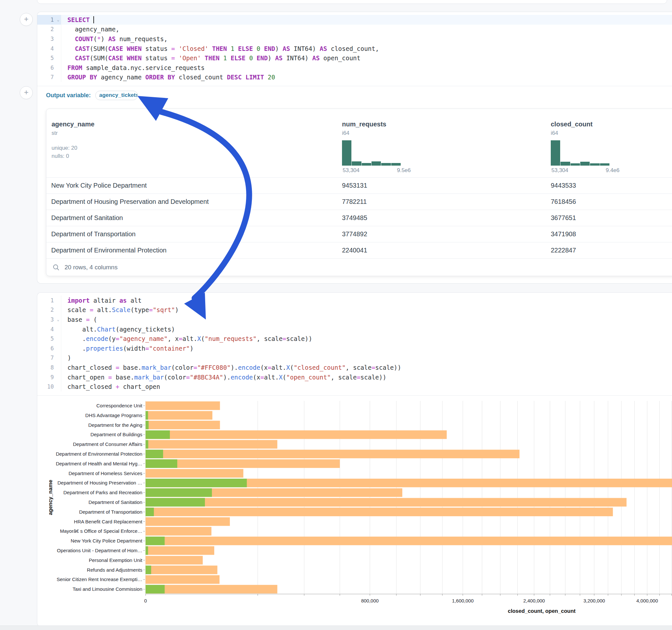 Image resolution: width=672 pixels, height=630 pixels. What do you see at coordinates (359, 234) in the screenshot?
I see `table-row: Department of Transportation377489234719…` at bounding box center [359, 234].